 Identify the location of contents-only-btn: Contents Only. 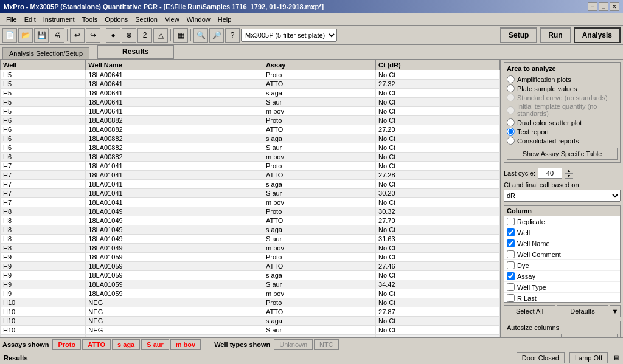
(590, 335).